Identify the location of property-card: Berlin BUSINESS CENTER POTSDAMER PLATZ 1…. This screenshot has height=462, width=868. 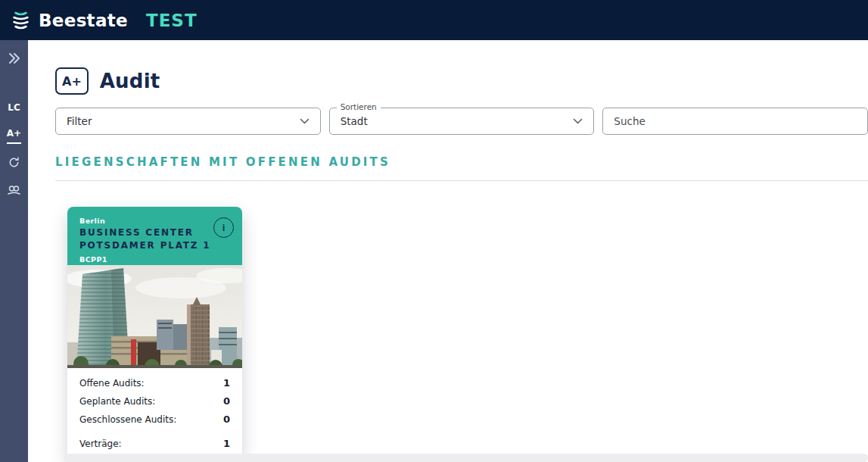
(154, 334).